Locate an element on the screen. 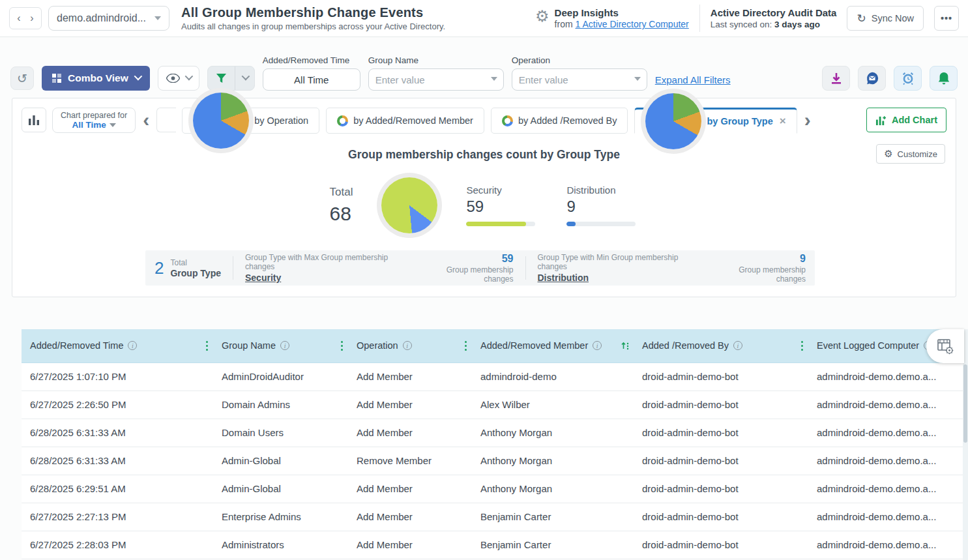 This screenshot has height=560, width=968. alerts-button is located at coordinates (944, 78).